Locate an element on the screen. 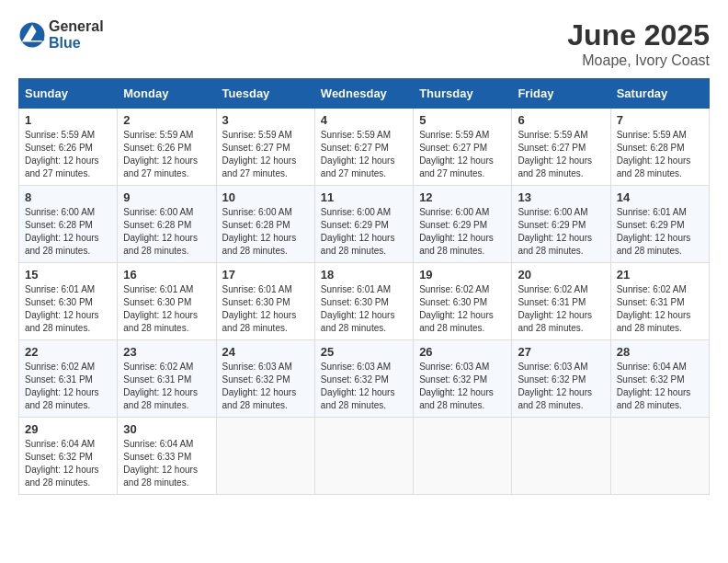 Image resolution: width=728 pixels, height=563 pixels. day-number: 26 is located at coordinates (462, 351).